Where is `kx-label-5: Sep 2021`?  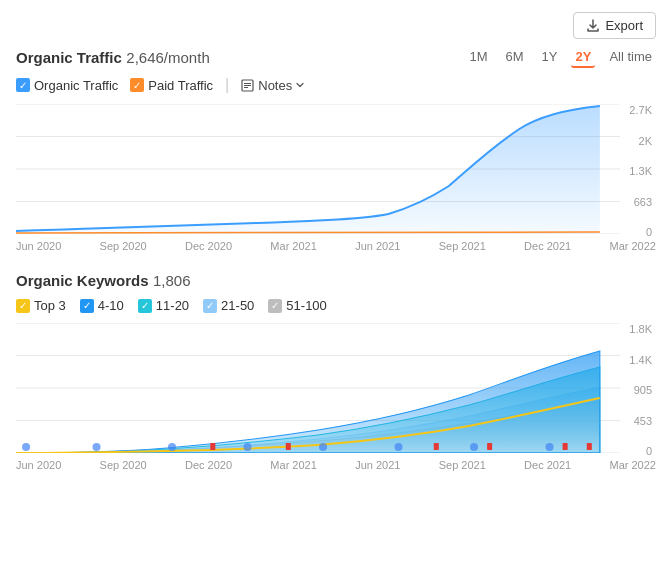 kx-label-5: Sep 2021 is located at coordinates (462, 465).